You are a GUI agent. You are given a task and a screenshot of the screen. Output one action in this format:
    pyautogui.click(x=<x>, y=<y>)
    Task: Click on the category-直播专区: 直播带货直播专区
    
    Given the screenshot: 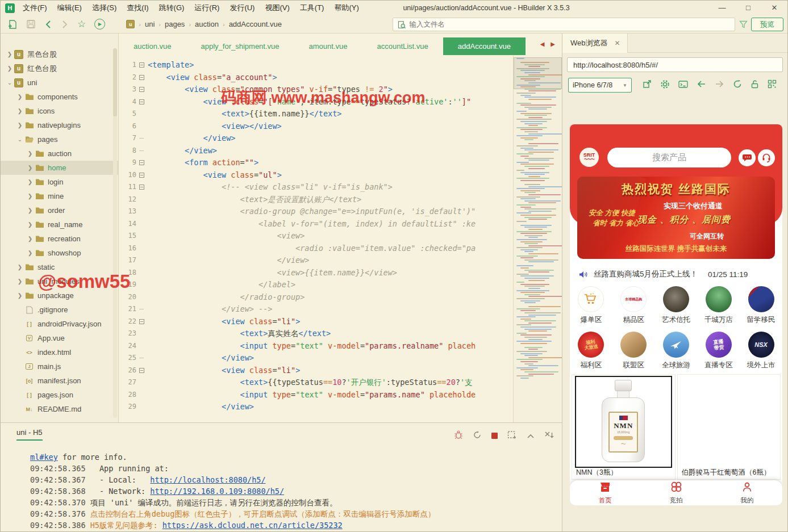 What is the action you would take?
    pyautogui.click(x=718, y=351)
    